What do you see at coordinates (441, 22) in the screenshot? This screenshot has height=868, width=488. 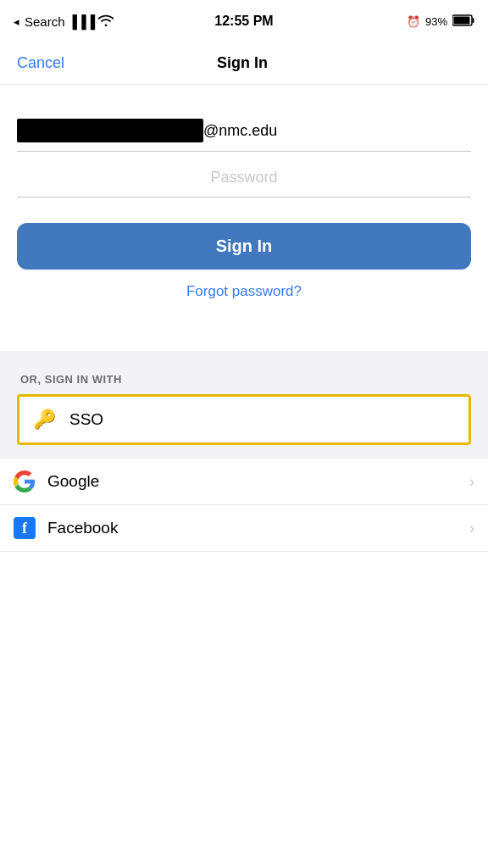 I see `status-right-icons: ⏰ 93%` at bounding box center [441, 22].